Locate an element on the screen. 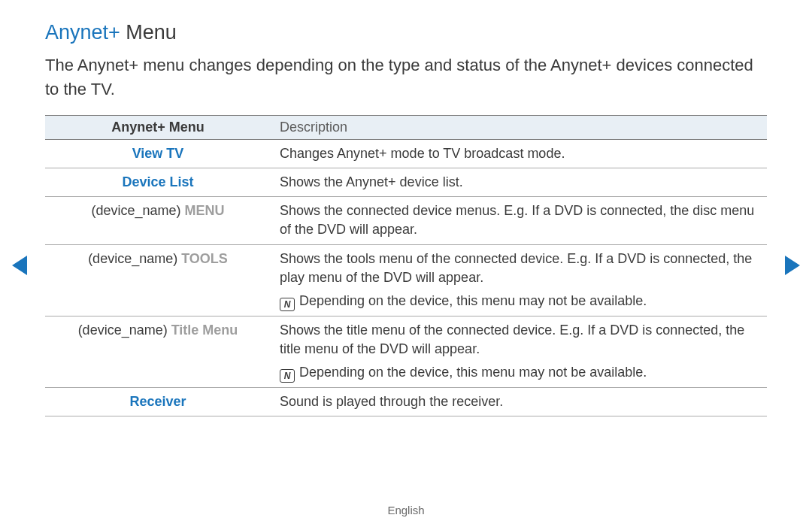 The width and height of the screenshot is (812, 530). menu-item-label: MENU is located at coordinates (205, 210).